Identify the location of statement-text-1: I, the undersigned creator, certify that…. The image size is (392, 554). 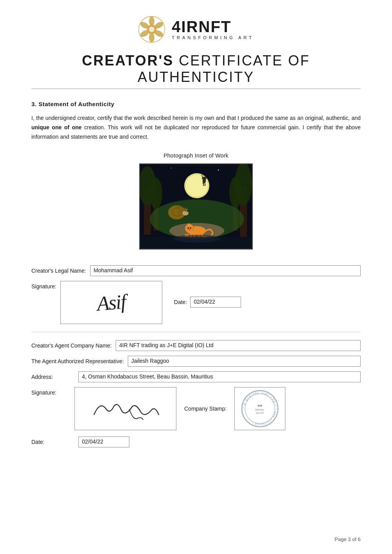
(196, 118).